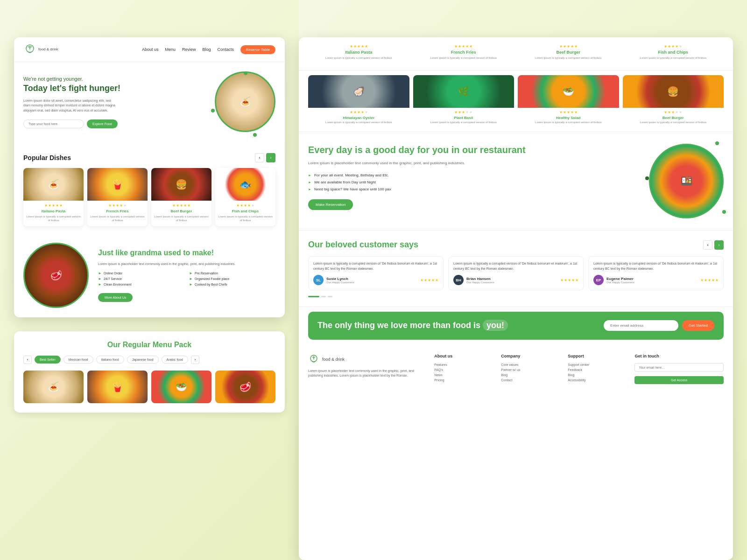 The image size is (747, 560). Describe the element at coordinates (258, 49) in the screenshot. I see `reserve-table-button: Reserve Table` at that location.